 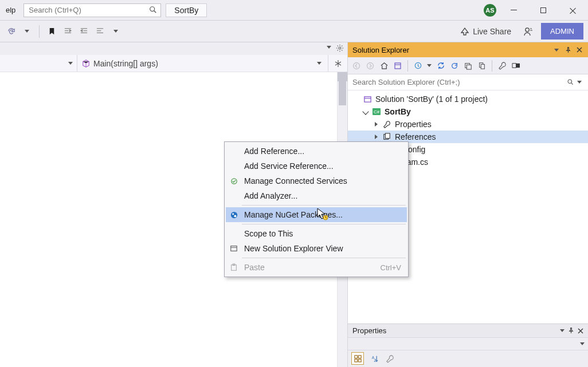 What do you see at coordinates (390, 358) in the screenshot?
I see `property-pages-icon` at bounding box center [390, 358].